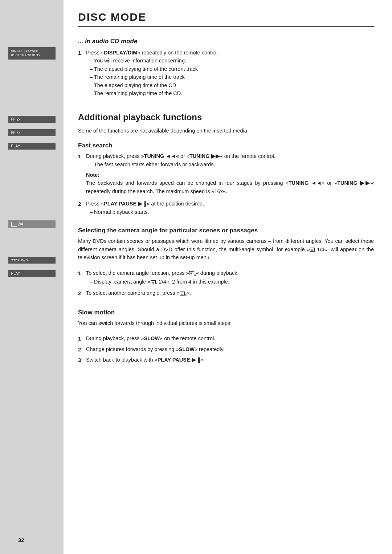 This screenshot has height=554, width=392. What do you see at coordinates (230, 184) in the screenshot?
I see `fast-search-note: Note: The backwards and forwards speed c…` at bounding box center [230, 184].